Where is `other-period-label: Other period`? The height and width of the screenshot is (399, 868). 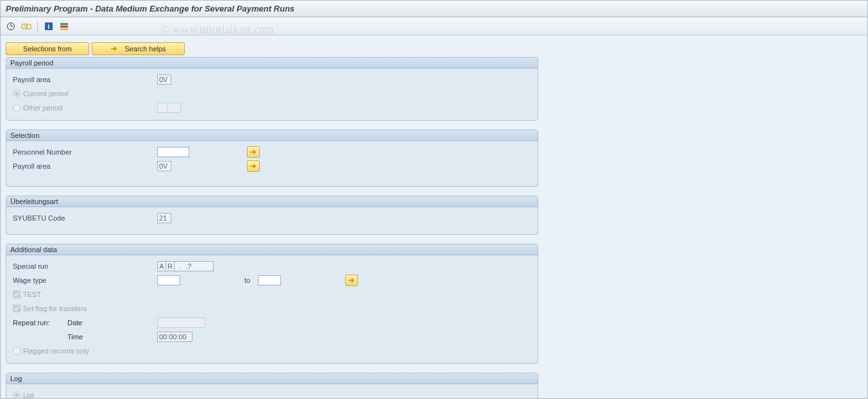
other-period-label: Other period is located at coordinates (90, 108).